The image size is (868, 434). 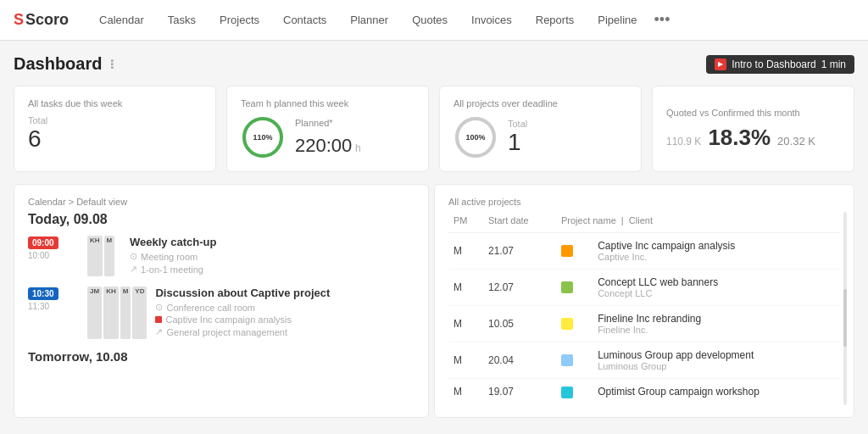 What do you see at coordinates (115, 103) in the screenshot?
I see `tasks-card-label: All tasks due this week` at bounding box center [115, 103].